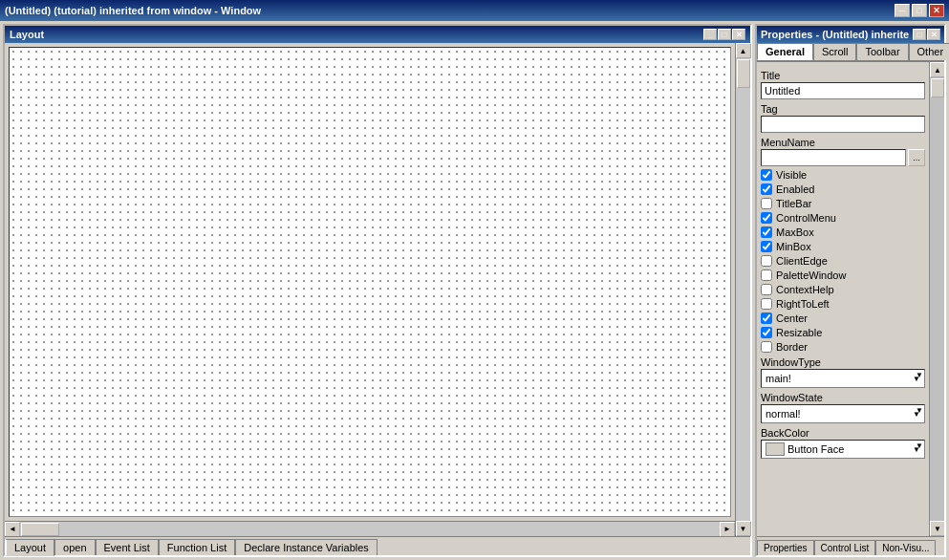 The height and width of the screenshot is (560, 949). Describe the element at coordinates (197, 547) in the screenshot. I see `tab-function-list: Function List` at that location.